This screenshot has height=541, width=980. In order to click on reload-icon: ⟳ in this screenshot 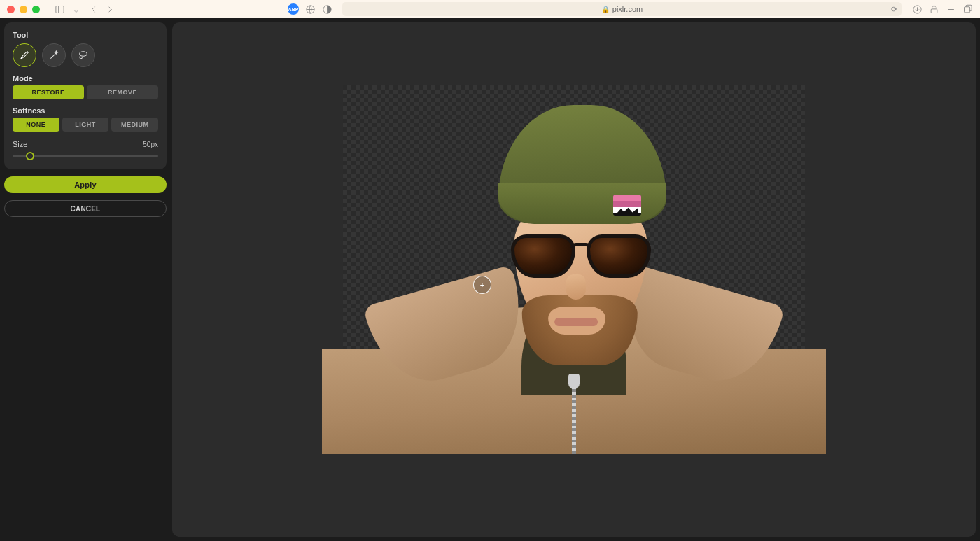, I will do `click(895, 10)`.